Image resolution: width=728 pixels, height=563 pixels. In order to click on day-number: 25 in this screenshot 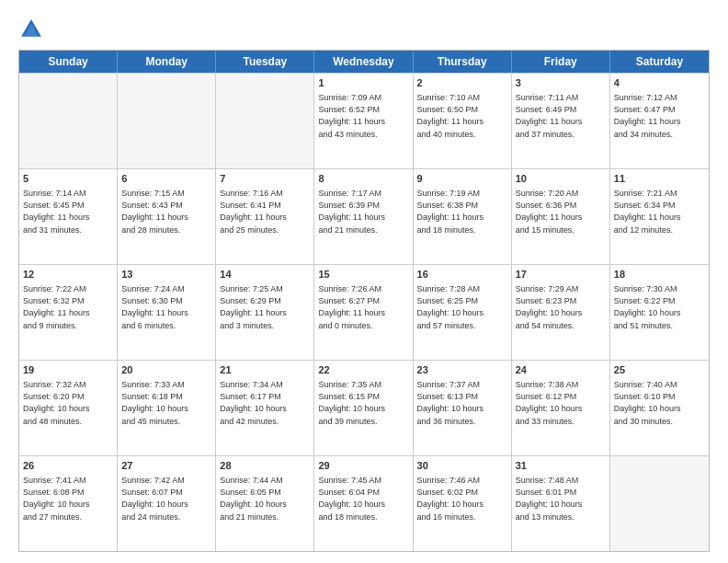, I will do `click(660, 370)`.